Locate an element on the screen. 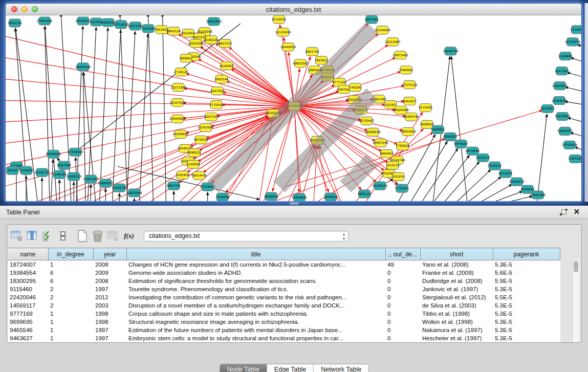 Image resolution: width=588 pixels, height=372 pixels. table-cell: Embryonic stem cells: a model to study s… is located at coordinates (256, 338).